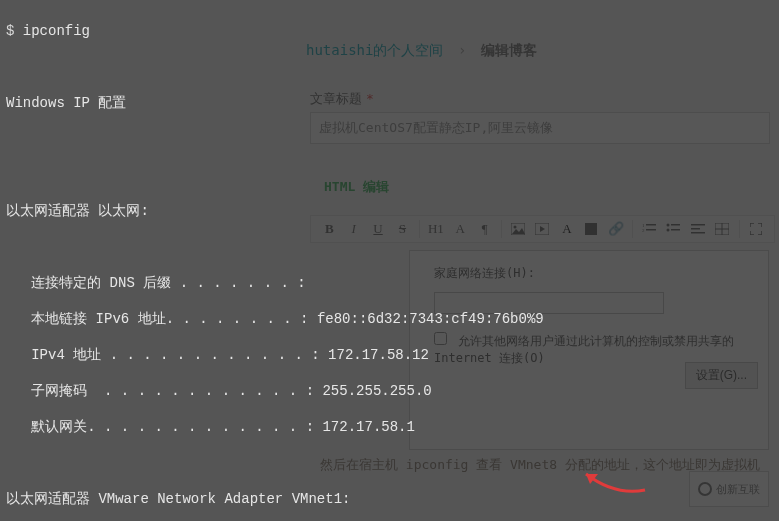  I want to click on breadcrumb-current: 编辑博客, so click(509, 50).